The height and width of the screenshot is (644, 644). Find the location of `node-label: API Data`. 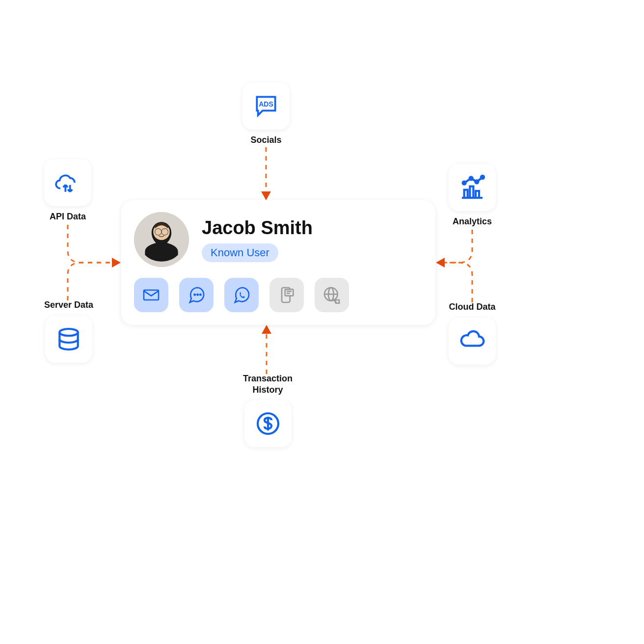

node-label: API Data is located at coordinates (68, 217).